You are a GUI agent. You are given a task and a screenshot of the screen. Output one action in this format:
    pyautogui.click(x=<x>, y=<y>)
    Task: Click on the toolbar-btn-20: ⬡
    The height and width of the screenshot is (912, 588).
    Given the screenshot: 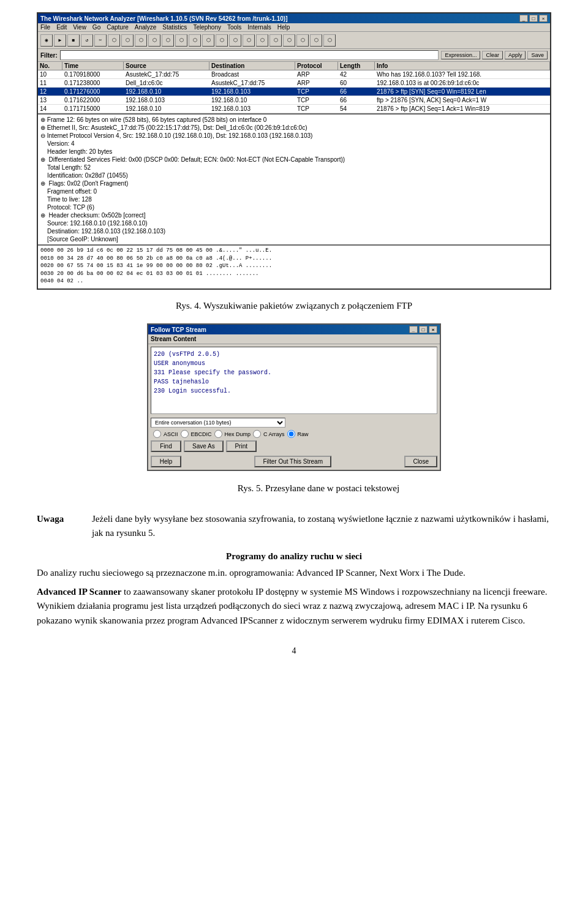 What is the action you would take?
    pyautogui.click(x=303, y=40)
    